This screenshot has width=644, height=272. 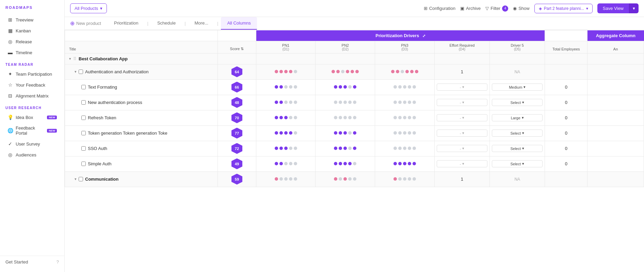 What do you see at coordinates (32, 262) in the screenshot?
I see `get-started: Get Started ?` at bounding box center [32, 262].